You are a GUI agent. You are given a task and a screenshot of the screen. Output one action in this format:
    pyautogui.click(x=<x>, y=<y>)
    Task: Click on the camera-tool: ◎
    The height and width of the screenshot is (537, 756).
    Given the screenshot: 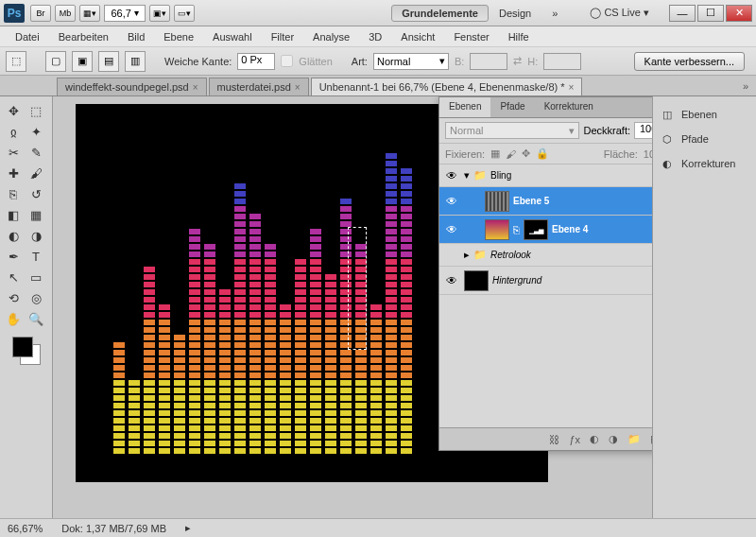 What is the action you would take?
    pyautogui.click(x=36, y=298)
    